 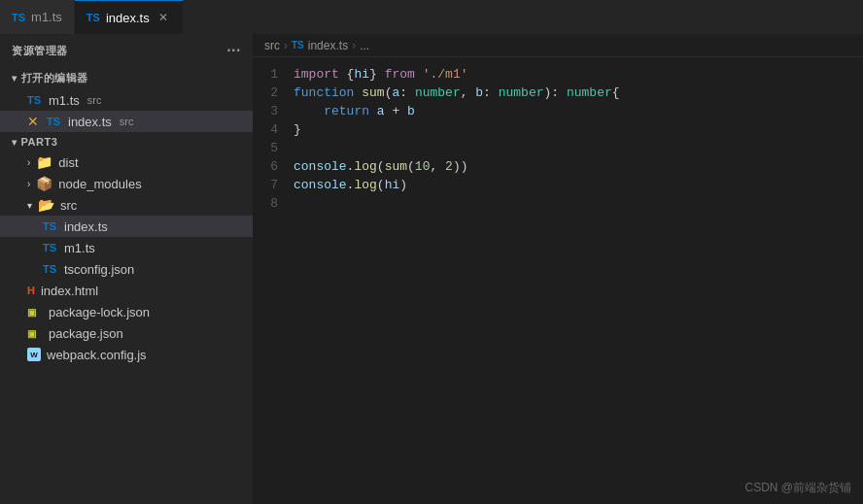 I want to click on line-number: 8, so click(x=273, y=204).